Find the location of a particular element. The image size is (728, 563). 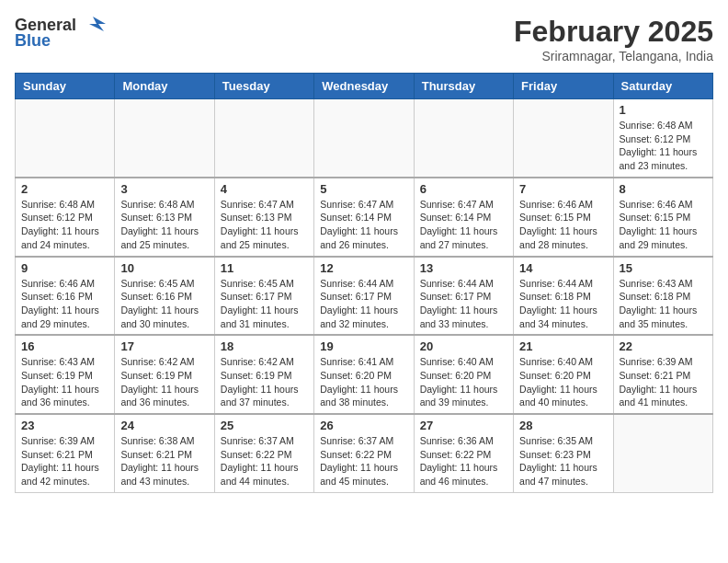

calendar-day-cell: 12Sunrise: 6:44 AMSunset: 6:17 PMDayligh… is located at coordinates (364, 296).